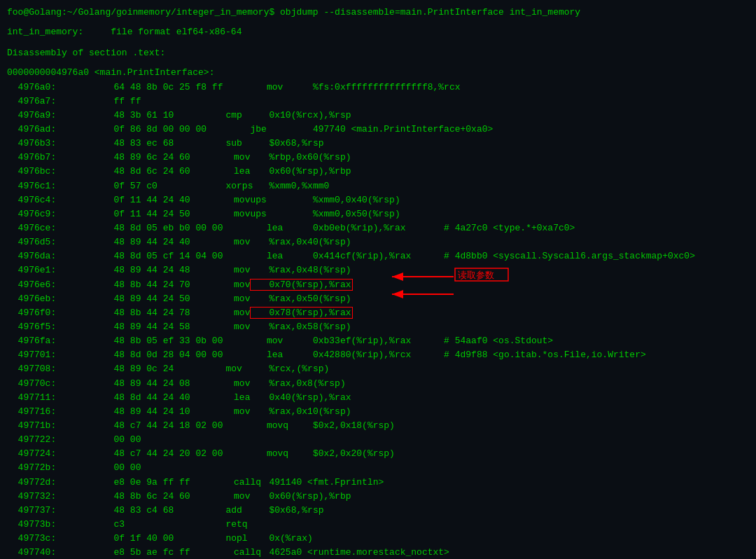  Describe the element at coordinates (146, 426) in the screenshot. I see `asm-bytes: 48 c7 44 24 18 02 00` at that location.